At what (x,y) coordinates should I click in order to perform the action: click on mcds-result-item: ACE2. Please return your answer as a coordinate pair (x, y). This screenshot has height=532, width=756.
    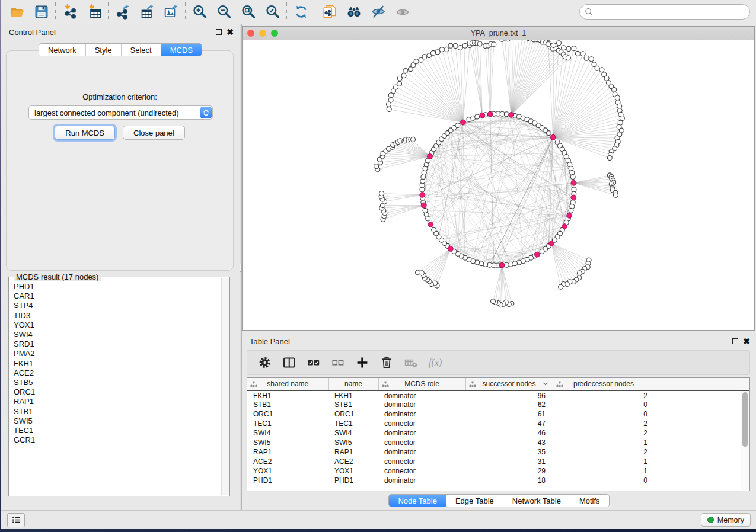
    Looking at the image, I should click on (117, 373).